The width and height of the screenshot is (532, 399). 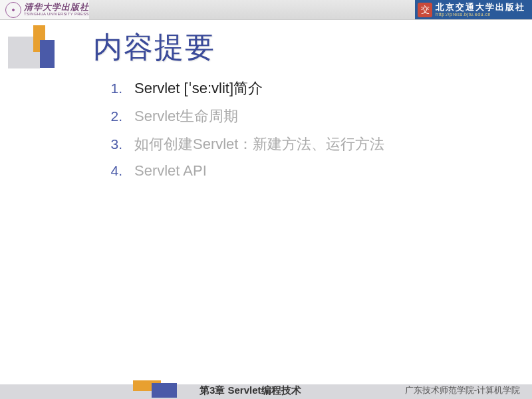 What do you see at coordinates (111, 144) in the screenshot?
I see `item-number: 3.` at bounding box center [111, 144].